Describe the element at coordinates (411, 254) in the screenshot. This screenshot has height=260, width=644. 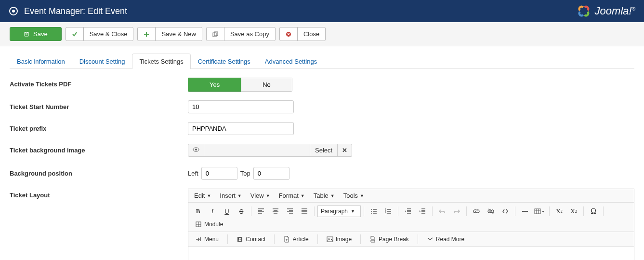
I see `editor-content` at that location.